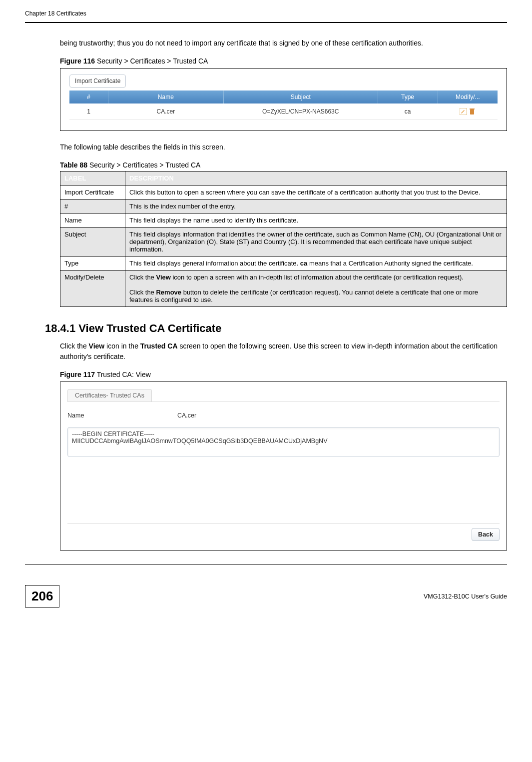 This screenshot has width=532, height=762. I want to click on figure117-caption: Figure 117 Trusted CA: View, so click(284, 374).